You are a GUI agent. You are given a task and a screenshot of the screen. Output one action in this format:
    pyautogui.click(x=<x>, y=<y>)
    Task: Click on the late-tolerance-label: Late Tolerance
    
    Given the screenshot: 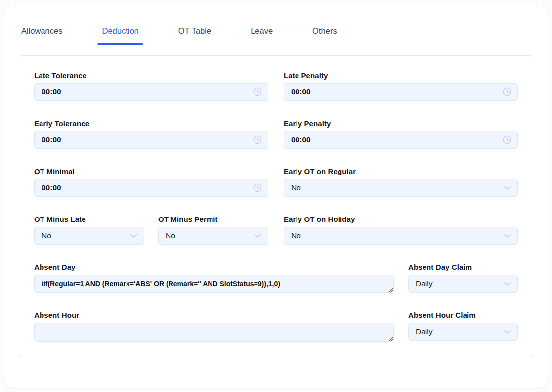 What is the action you would take?
    pyautogui.click(x=151, y=76)
    